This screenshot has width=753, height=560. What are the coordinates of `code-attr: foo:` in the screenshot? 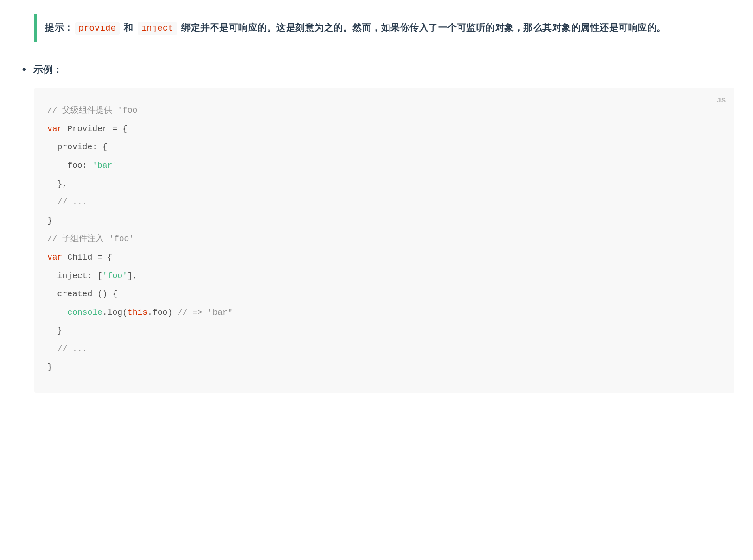 It's located at (70, 165).